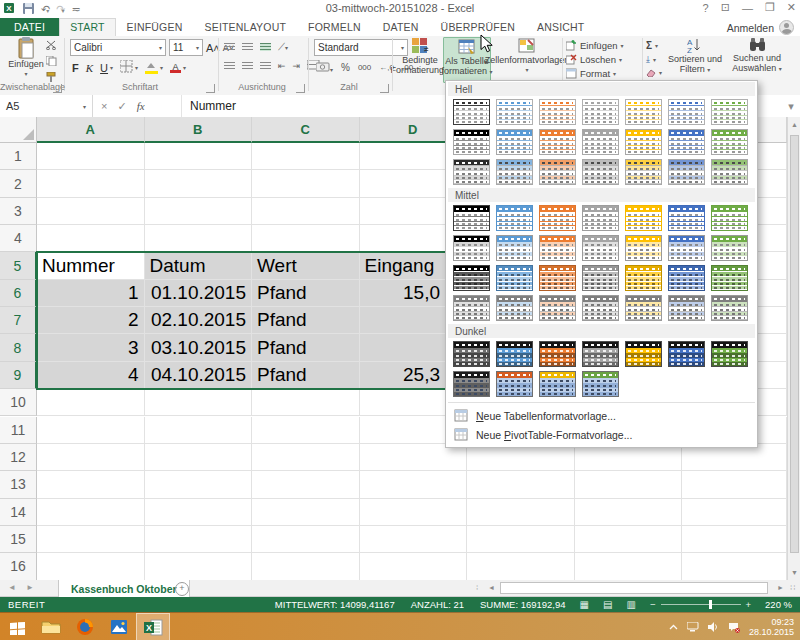  I want to click on tab-split-handle-right: ⁞⁞, so click(793, 588).